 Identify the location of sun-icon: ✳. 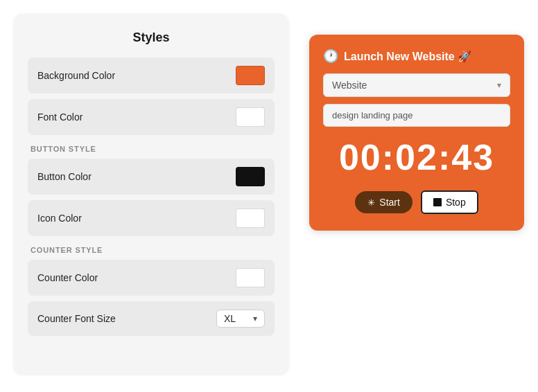
(372, 202).